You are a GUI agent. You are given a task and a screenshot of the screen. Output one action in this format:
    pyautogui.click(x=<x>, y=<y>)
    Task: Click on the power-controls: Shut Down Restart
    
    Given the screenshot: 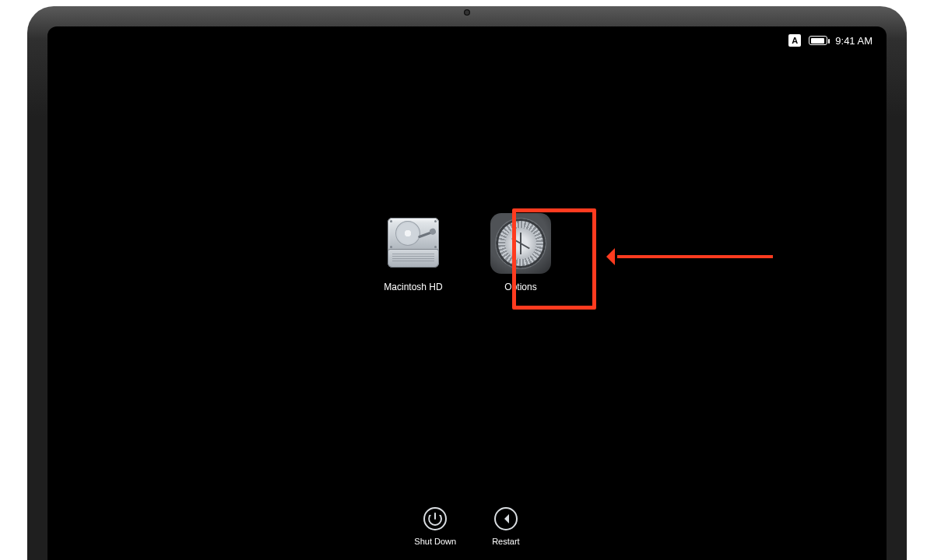 What is the action you would take?
    pyautogui.click(x=467, y=527)
    